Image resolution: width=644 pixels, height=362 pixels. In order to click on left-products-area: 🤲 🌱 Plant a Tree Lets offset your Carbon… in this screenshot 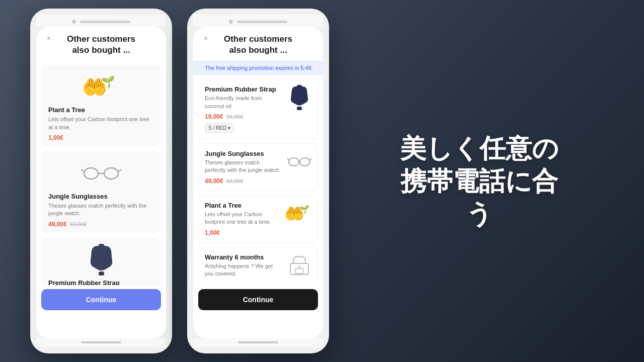, I will do `click(101, 173)`.